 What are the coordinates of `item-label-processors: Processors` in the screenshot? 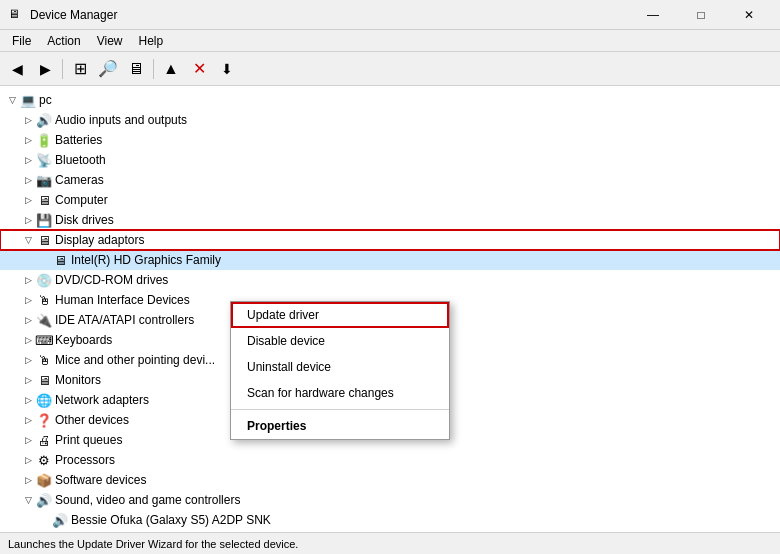 It's located at (85, 460).